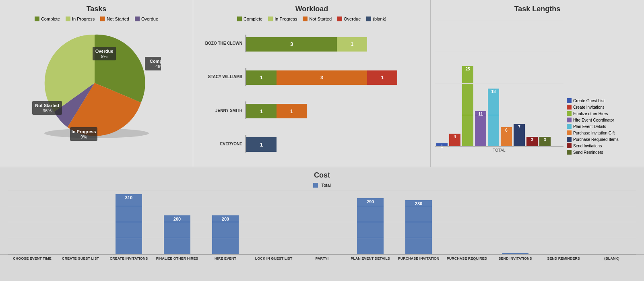 Image resolution: width=644 pixels, height=281 pixels. Describe the element at coordinates (592, 114) in the screenshot. I see `tl-legend-foh: Finalize other Hires` at that location.